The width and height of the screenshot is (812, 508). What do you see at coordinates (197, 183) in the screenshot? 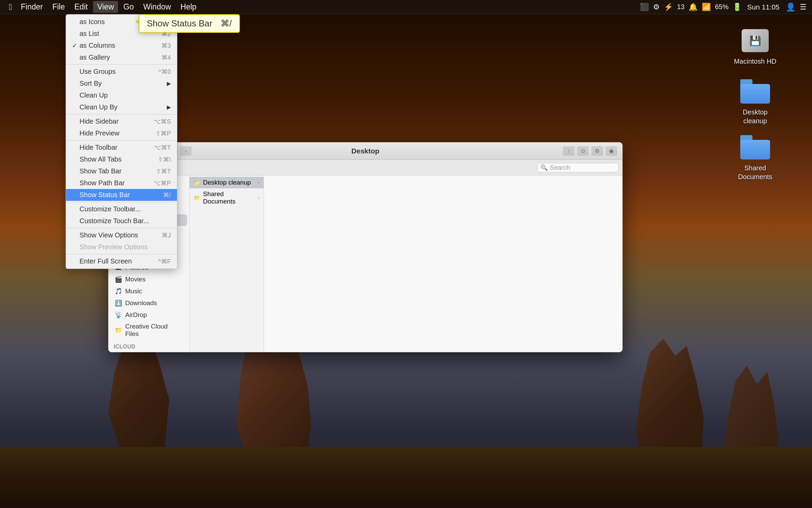
I see `folder-item-icon: 📁` at bounding box center [197, 183].